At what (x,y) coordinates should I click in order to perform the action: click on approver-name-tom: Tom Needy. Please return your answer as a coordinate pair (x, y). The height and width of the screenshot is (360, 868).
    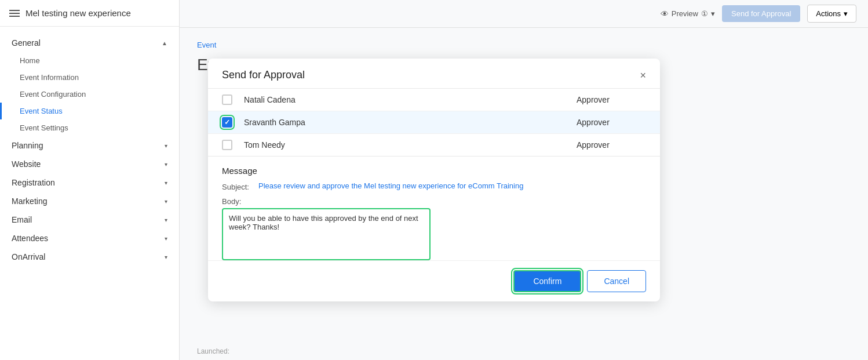
    Looking at the image, I should click on (404, 145).